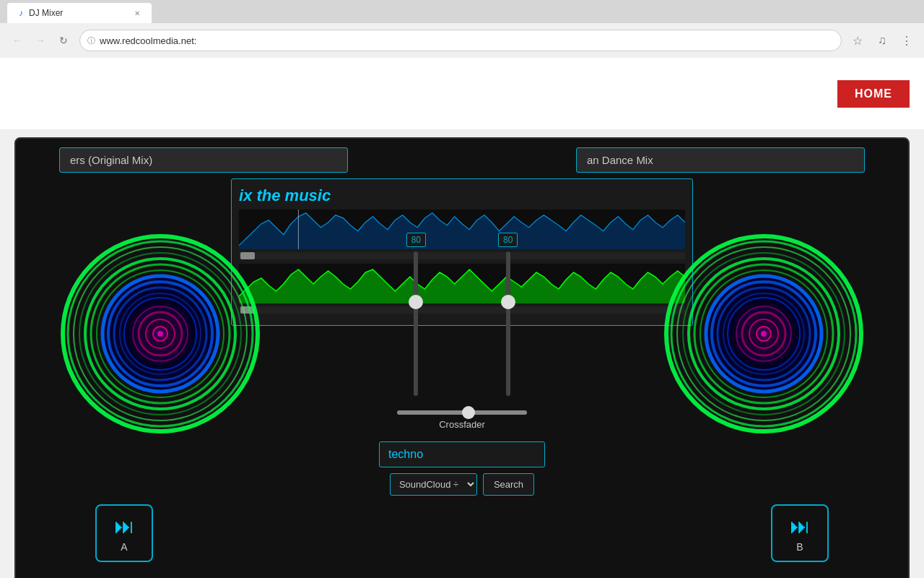 Image resolution: width=924 pixels, height=578 pixels. Describe the element at coordinates (764, 334) in the screenshot. I see `turntable-svg-right` at that location.